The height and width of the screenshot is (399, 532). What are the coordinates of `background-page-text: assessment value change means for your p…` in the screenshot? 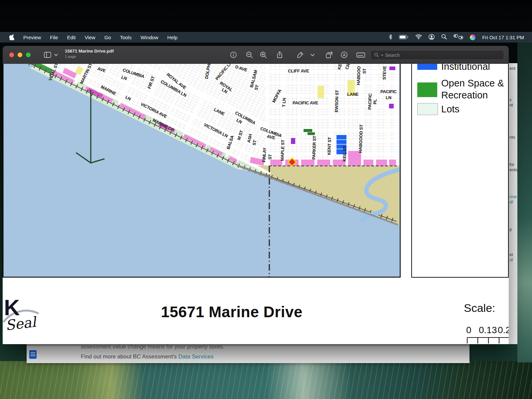 It's located at (153, 347).